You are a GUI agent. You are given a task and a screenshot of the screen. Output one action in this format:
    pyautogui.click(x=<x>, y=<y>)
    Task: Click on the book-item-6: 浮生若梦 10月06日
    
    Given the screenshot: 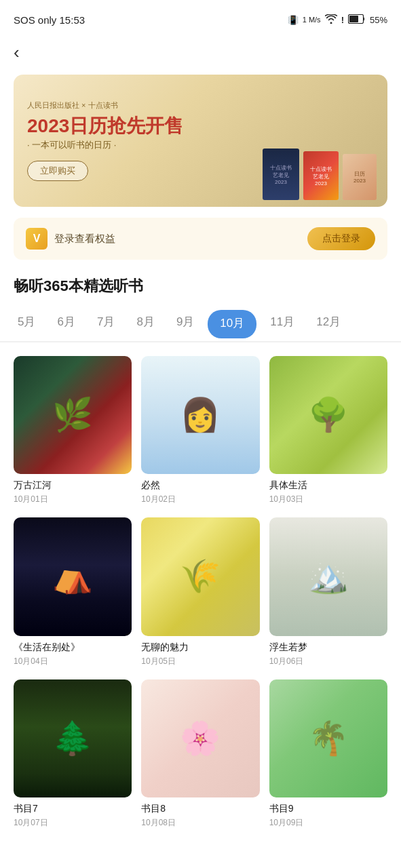 What is the action you would take?
    pyautogui.click(x=328, y=592)
    